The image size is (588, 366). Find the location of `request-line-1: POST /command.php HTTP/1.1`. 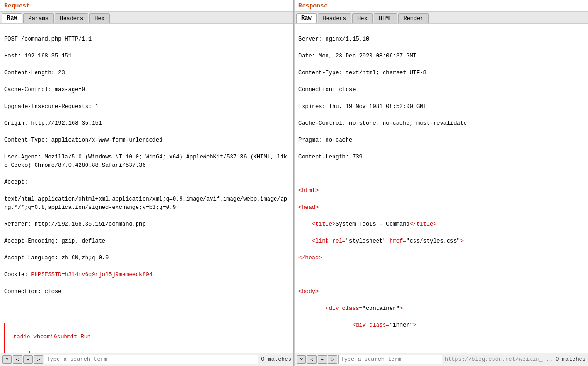

request-line-1: POST /command.php HTTP/1.1 is located at coordinates (48, 39).